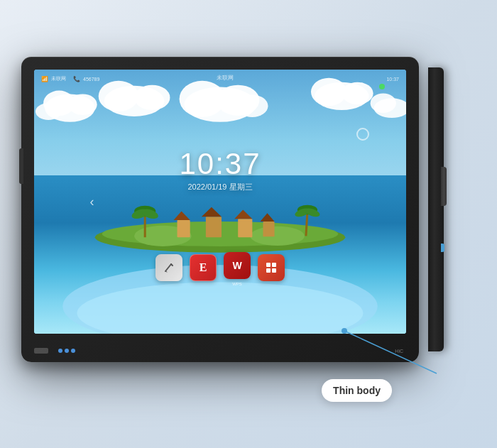 This screenshot has height=448, width=497. Describe the element at coordinates (21, 166) in the screenshot. I see `side-handle-left` at that location.